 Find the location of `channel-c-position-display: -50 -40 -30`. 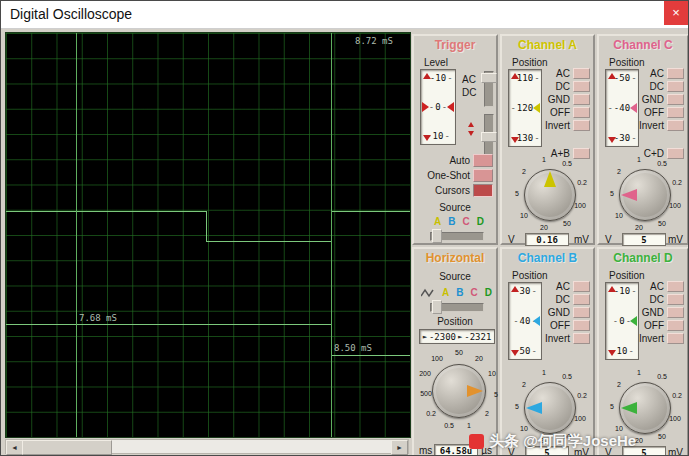

channel-c-position-display: -50 -40 -30 is located at coordinates (622, 108).